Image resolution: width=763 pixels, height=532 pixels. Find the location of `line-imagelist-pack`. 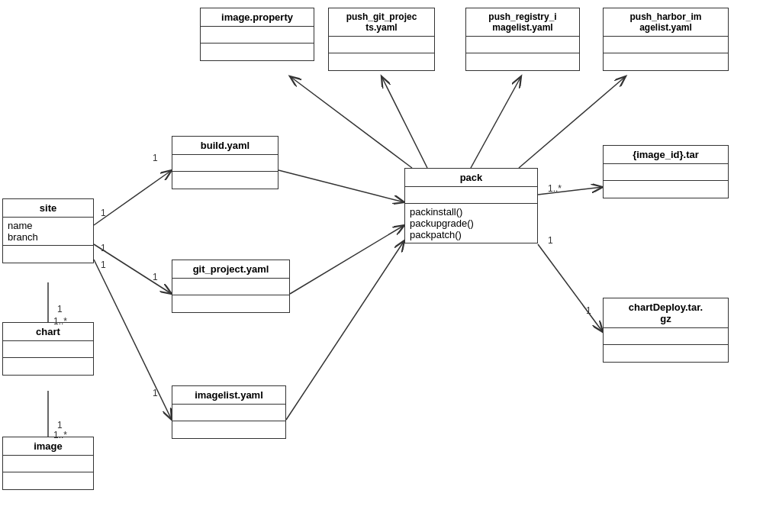

line-imagelist-pack is located at coordinates (345, 330).